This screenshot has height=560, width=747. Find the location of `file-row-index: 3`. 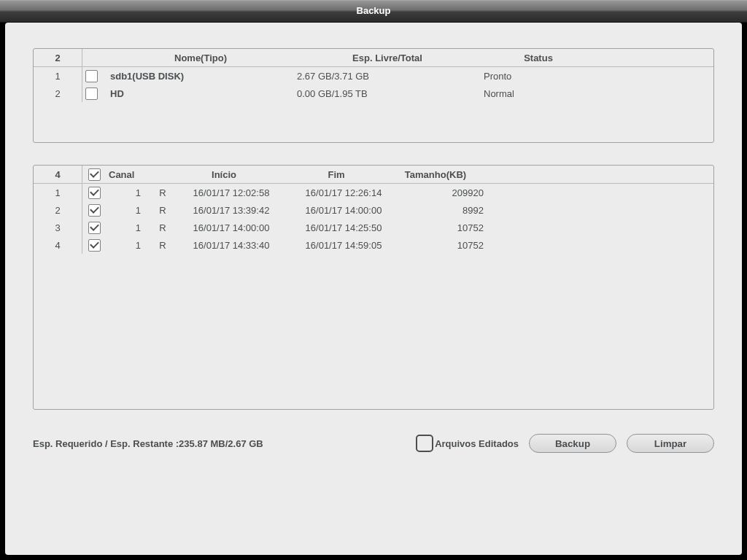

file-row-index: 3 is located at coordinates (58, 228).